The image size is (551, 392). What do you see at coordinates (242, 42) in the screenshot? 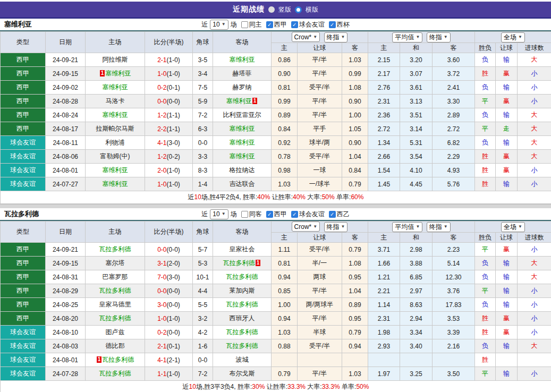
I see `col-header-away: 客场` at bounding box center [242, 42].